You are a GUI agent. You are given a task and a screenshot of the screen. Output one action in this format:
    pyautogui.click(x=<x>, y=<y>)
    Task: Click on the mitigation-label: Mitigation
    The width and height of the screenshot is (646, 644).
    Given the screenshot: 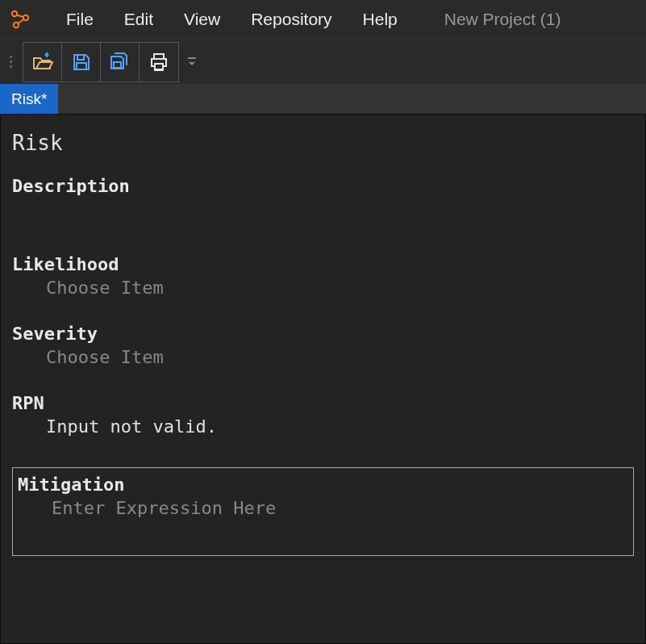 What is the action you would take?
    pyautogui.click(x=323, y=484)
    